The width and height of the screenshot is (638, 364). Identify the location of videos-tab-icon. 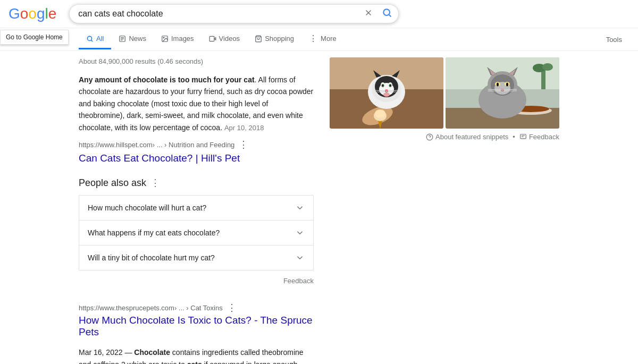
(213, 39).